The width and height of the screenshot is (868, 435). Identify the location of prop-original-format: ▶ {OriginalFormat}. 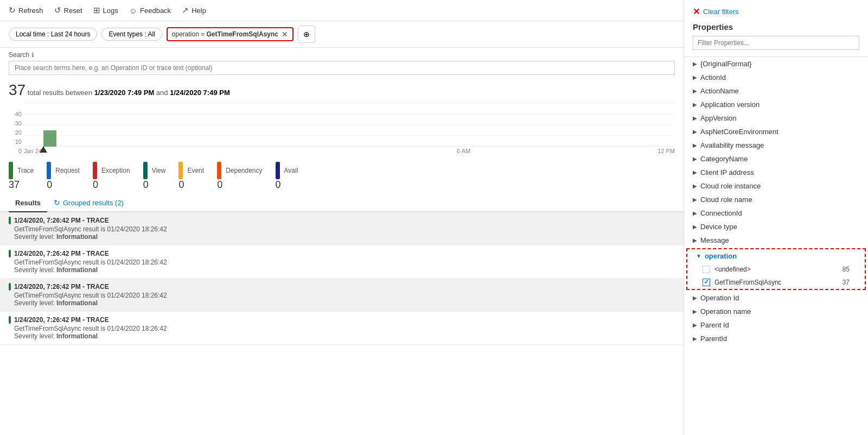
(776, 64).